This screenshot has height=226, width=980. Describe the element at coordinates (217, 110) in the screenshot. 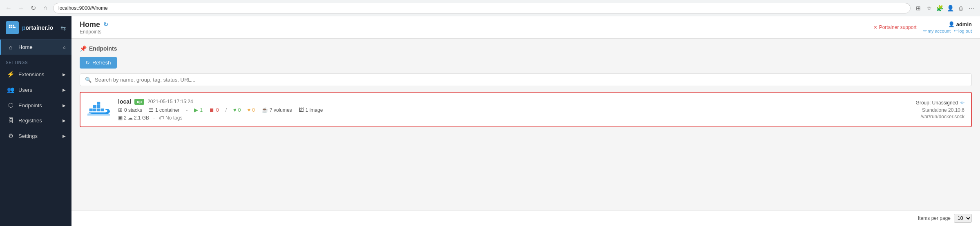

I see `stopped-value: 0` at that location.